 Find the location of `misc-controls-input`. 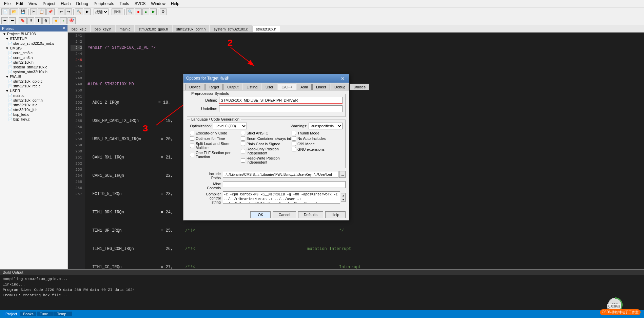

misc-controls-input is located at coordinates (284, 185).